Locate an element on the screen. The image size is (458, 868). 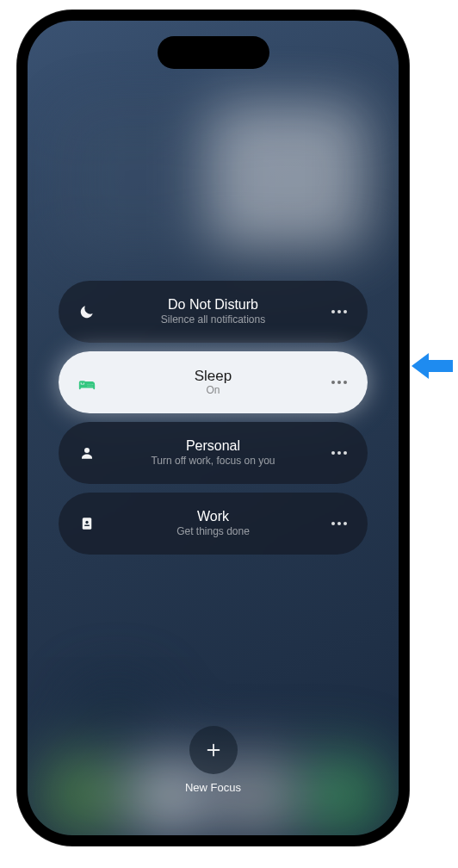
focus-title: Do Not Disturb is located at coordinates (214, 305).